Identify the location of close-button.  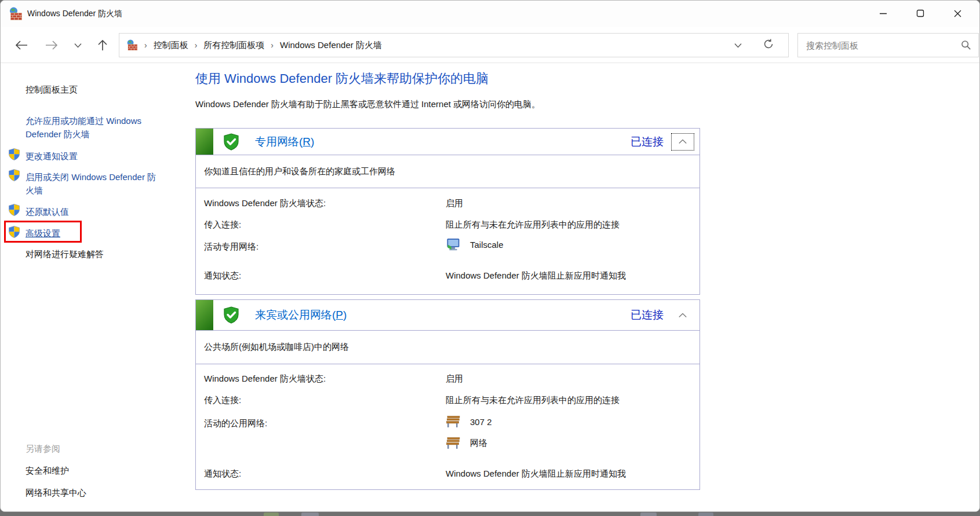
(957, 13).